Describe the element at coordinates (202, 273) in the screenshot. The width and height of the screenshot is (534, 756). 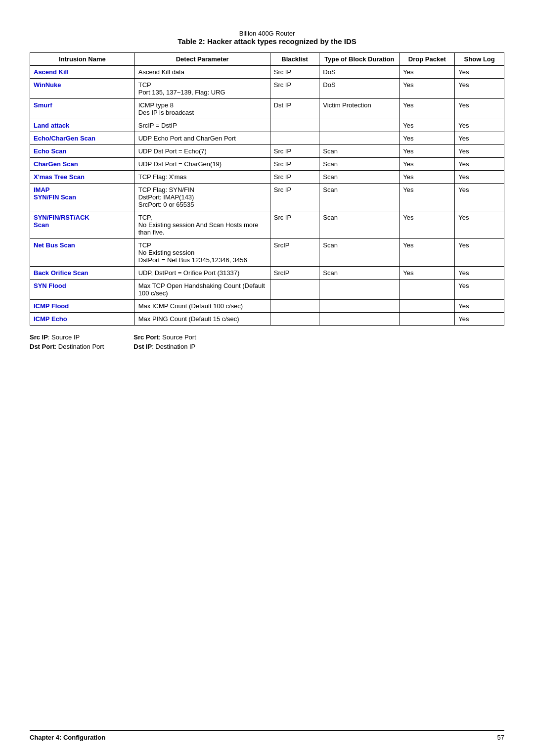
I see `cell-detect: UDP, DstPort = Orifice Port (31337)` at that location.